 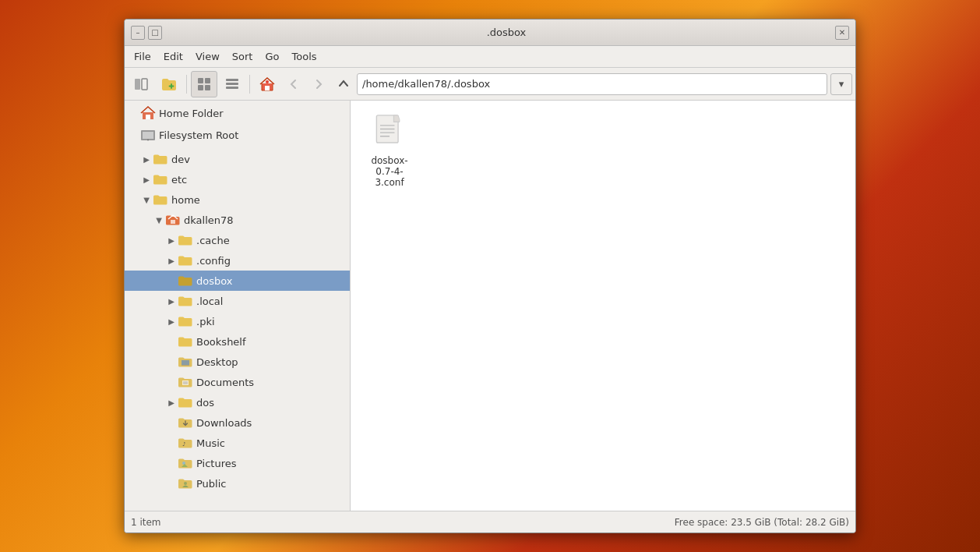 I want to click on menu-file: File, so click(x=143, y=56).